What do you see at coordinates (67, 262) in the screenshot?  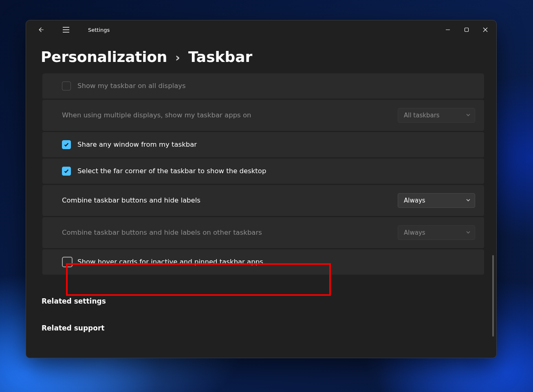 I see `checkbox-hover-cards` at bounding box center [67, 262].